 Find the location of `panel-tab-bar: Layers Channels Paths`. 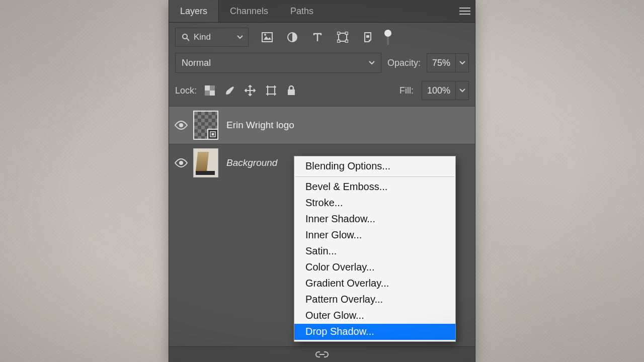

panel-tab-bar: Layers Channels Paths is located at coordinates (322, 11).